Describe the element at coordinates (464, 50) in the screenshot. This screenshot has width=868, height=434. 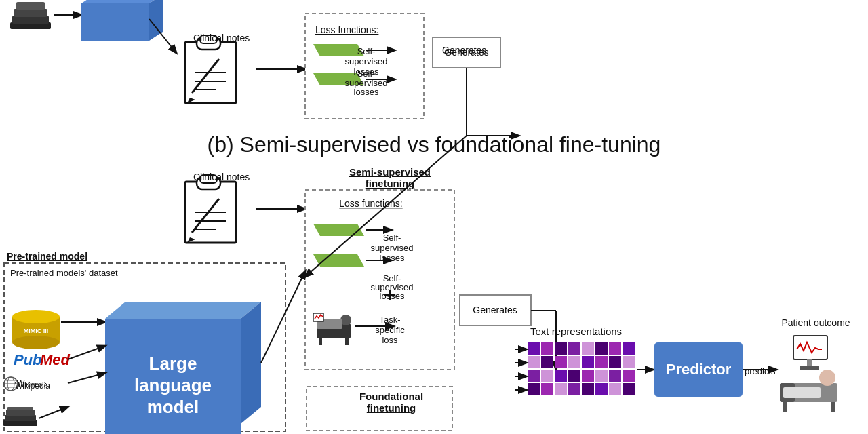
I see `generates-top-label: Generates` at that location.